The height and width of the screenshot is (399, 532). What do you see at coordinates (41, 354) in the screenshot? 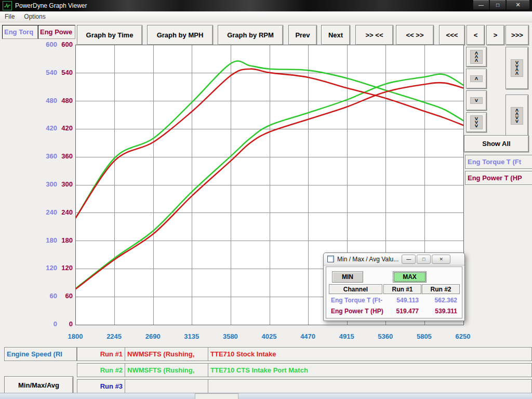
I see `x-channel-box: Engine Speed (RI` at bounding box center [41, 354].